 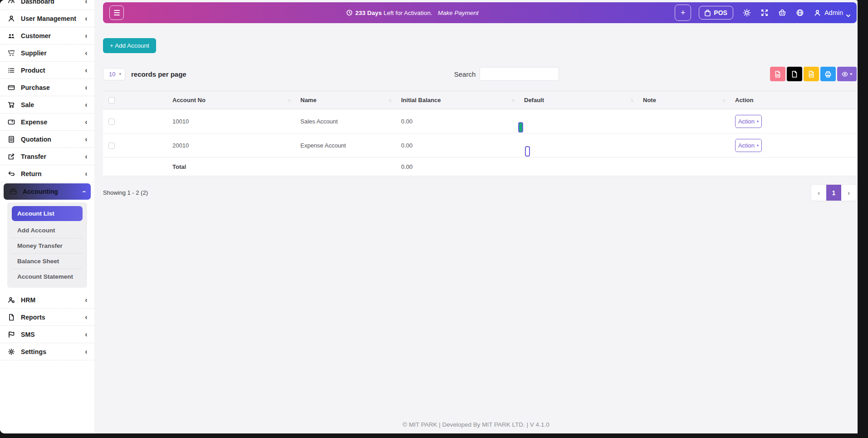 What do you see at coordinates (47, 70) in the screenshot?
I see `sidebar-item-product: Product ‹` at bounding box center [47, 70].